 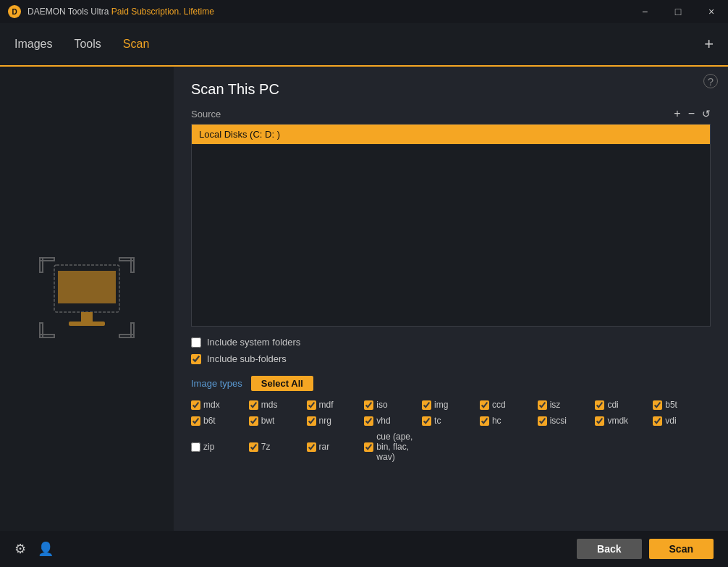 I want to click on file-type-item: iso, so click(x=393, y=405).